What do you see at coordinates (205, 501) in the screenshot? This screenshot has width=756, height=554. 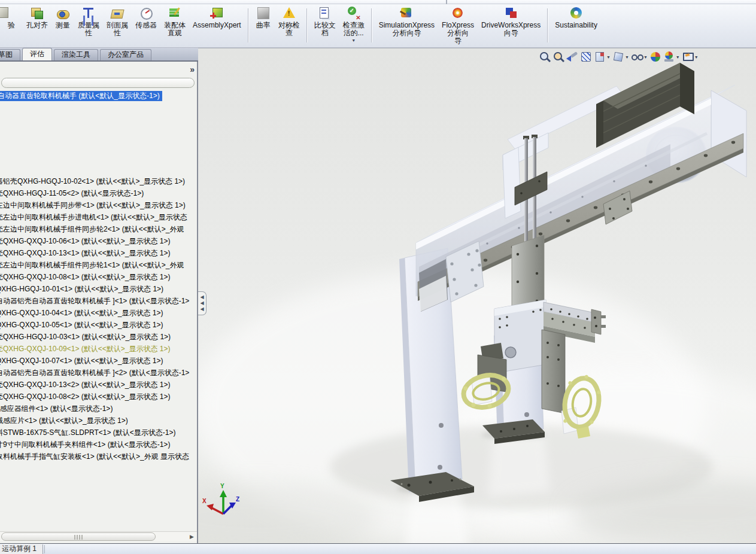 I see `triad-x-label: X` at bounding box center [205, 501].